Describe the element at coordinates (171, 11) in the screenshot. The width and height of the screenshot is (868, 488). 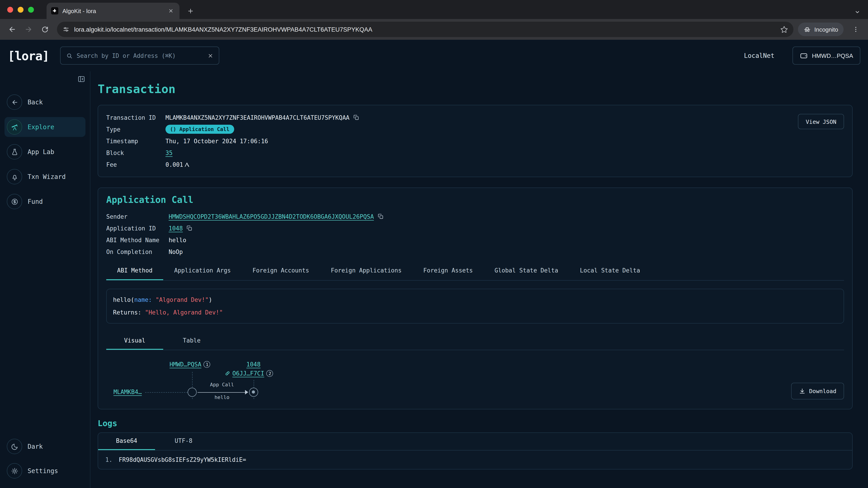
I see `tab-close-icon` at that location.